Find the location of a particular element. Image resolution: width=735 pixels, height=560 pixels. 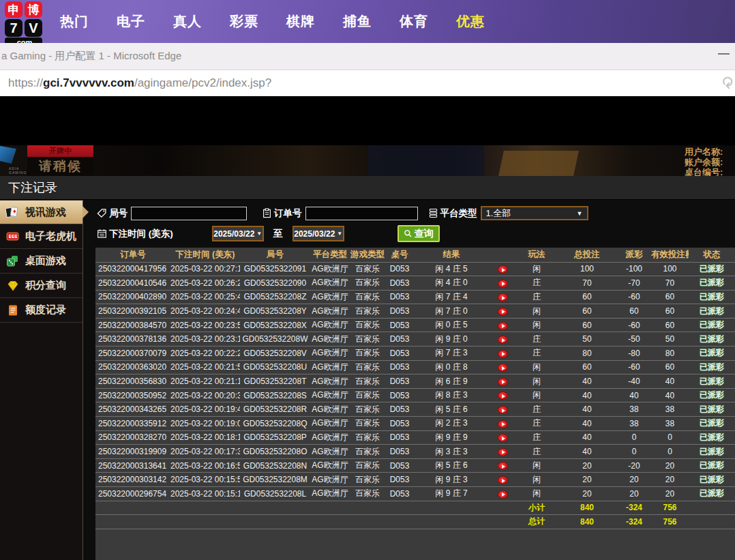

cell-bet-type: 闲 is located at coordinates (537, 269).